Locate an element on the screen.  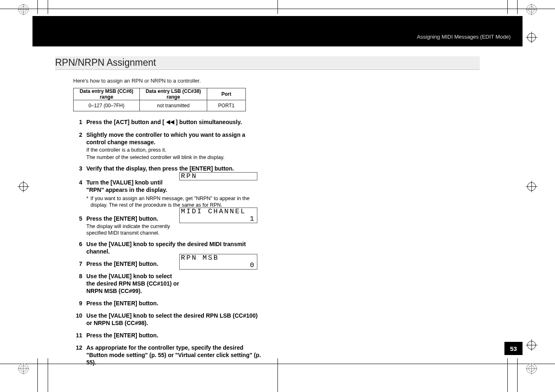
step-10: 10 Use the [VALUE] knob to select the de… is located at coordinates (164, 320).